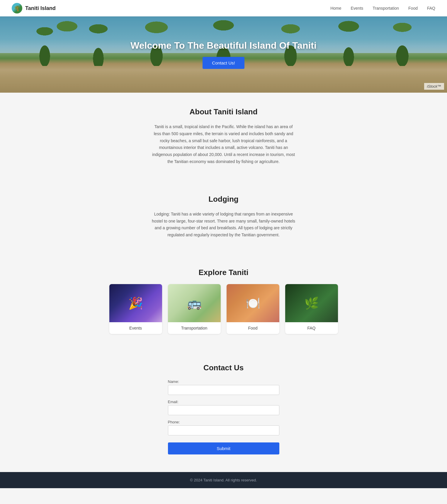 This screenshot has width=447, height=504. Describe the element at coordinates (253, 328) in the screenshot. I see `explore-label-food: Food` at that location.